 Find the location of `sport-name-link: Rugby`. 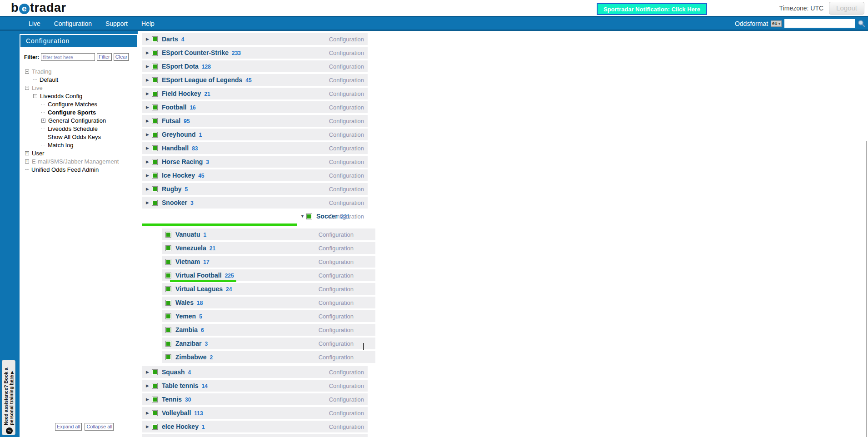

sport-name-link: Rugby is located at coordinates (172, 189).